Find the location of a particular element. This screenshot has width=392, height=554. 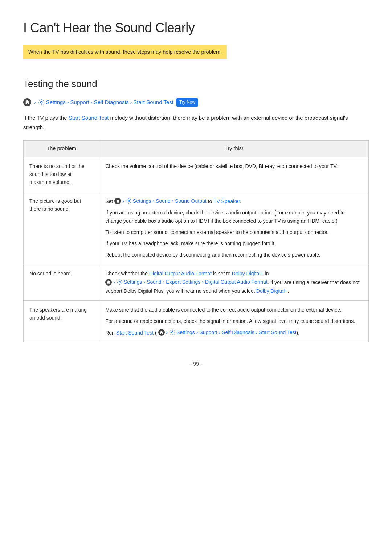

nav-settings-inline: Settings is located at coordinates (142, 201).